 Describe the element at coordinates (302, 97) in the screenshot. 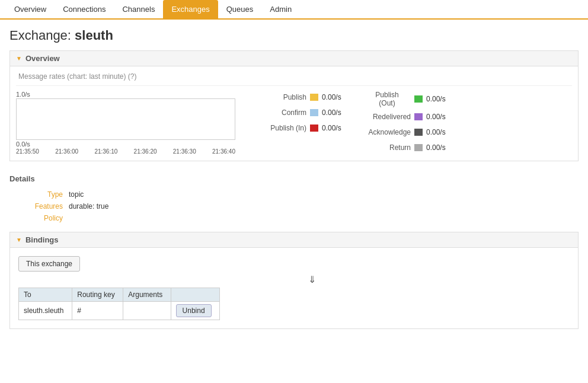

I see `rate-row-publish: Publish 0.00/s` at that location.